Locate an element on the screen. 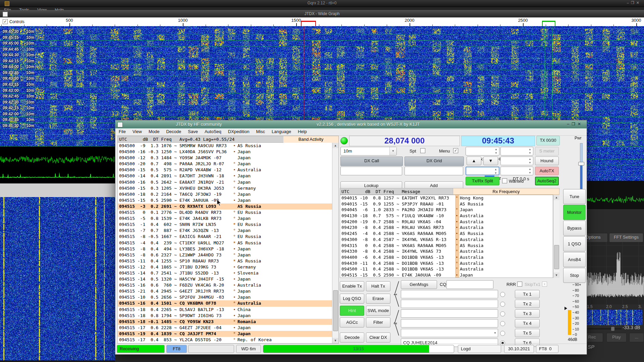 Image resolution: width=644 pixels, height=362 pixels. decode-row: 094515 -7 0.7 887 ~ E74K JG3QZN -13°Japa… is located at coordinates (225, 231).